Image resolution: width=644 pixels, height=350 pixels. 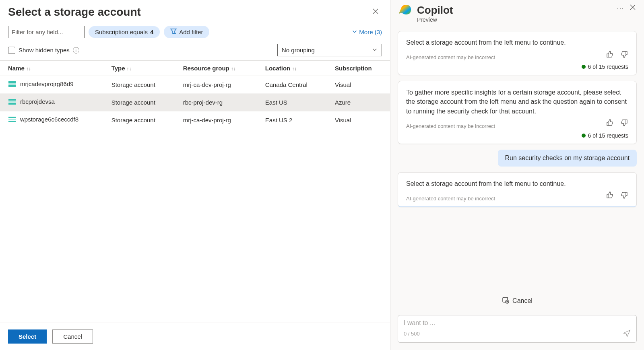 What do you see at coordinates (76, 50) in the screenshot?
I see `info-icon: i` at bounding box center [76, 50].